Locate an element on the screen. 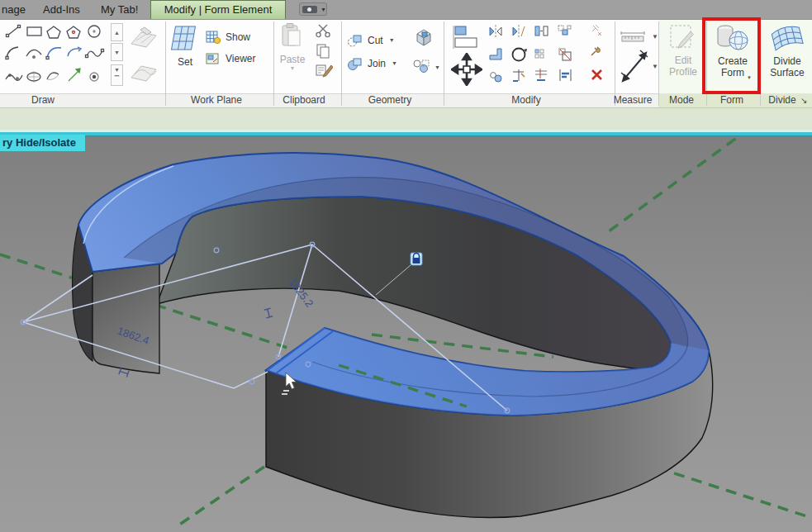  rotate-icon is located at coordinates (520, 55).